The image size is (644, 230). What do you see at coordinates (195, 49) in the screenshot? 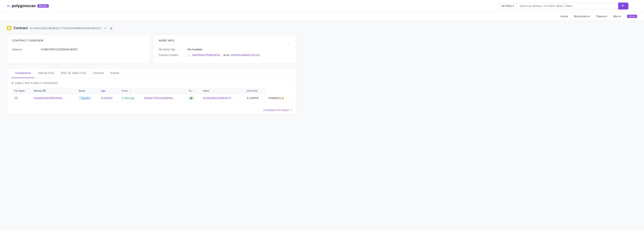
I see `name-tag-value: Not Available` at bounding box center [195, 49].